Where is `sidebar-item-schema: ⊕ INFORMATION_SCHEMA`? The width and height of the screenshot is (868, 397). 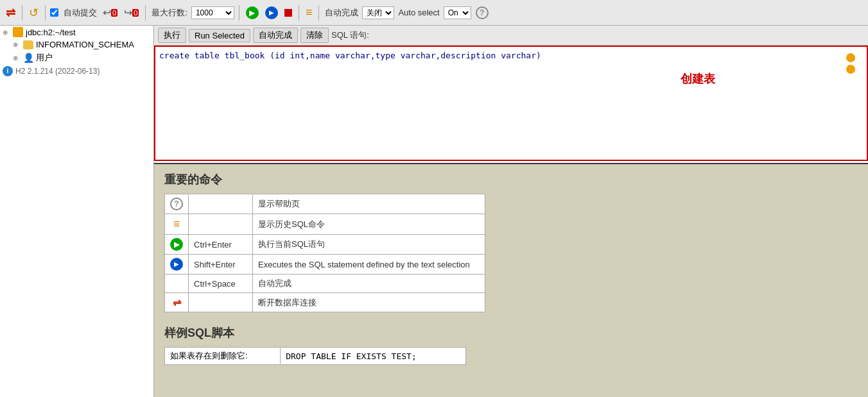
sidebar-item-schema: ⊕ INFORMATION_SCHEMA is located at coordinates (77, 45).